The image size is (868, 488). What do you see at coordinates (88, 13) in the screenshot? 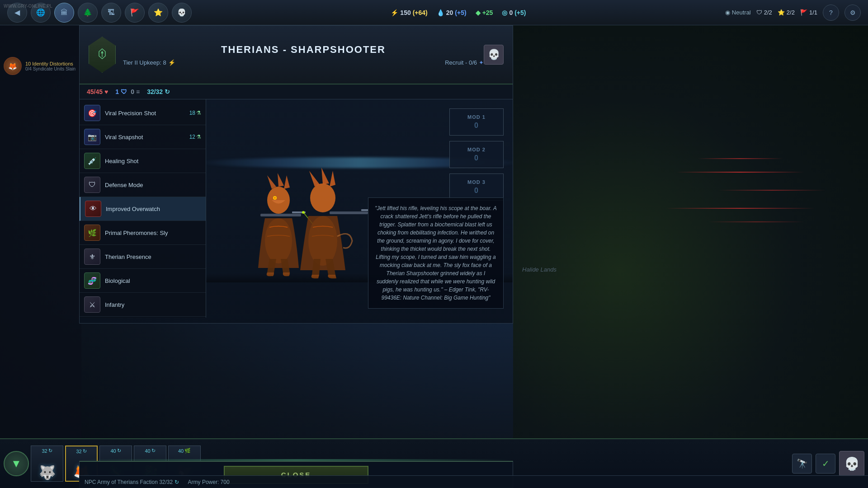
I see `nav-tree-btn: 🌲` at bounding box center [88, 13].